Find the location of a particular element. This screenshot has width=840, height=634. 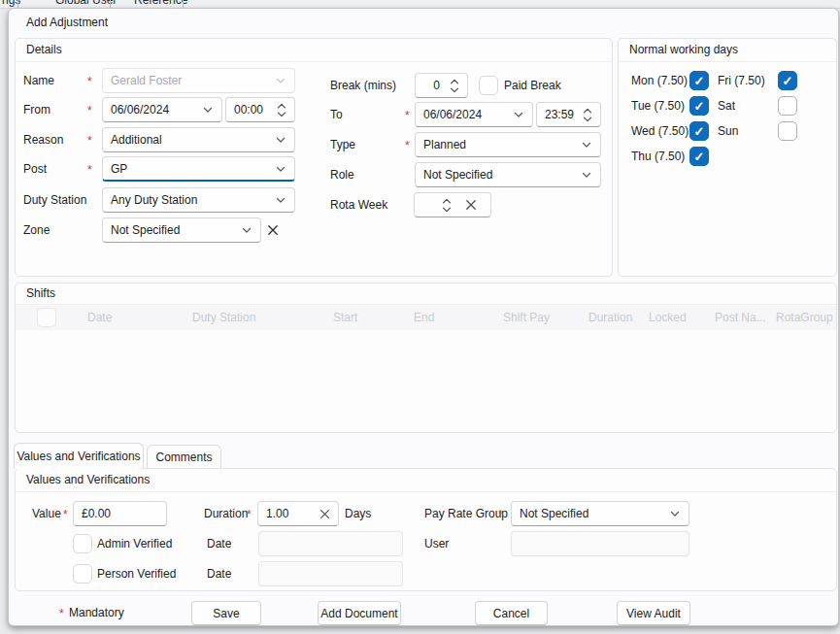

post-label: Post is located at coordinates (35, 169).